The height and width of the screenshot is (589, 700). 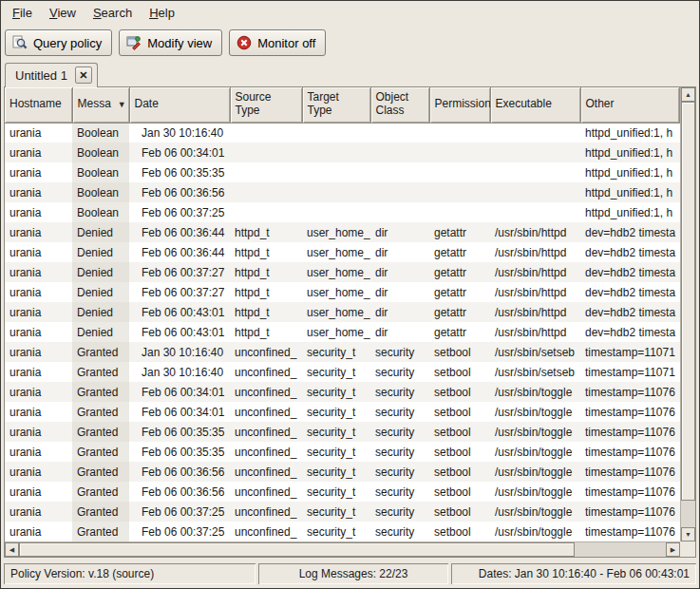 I want to click on cell-permission, so click(x=460, y=133).